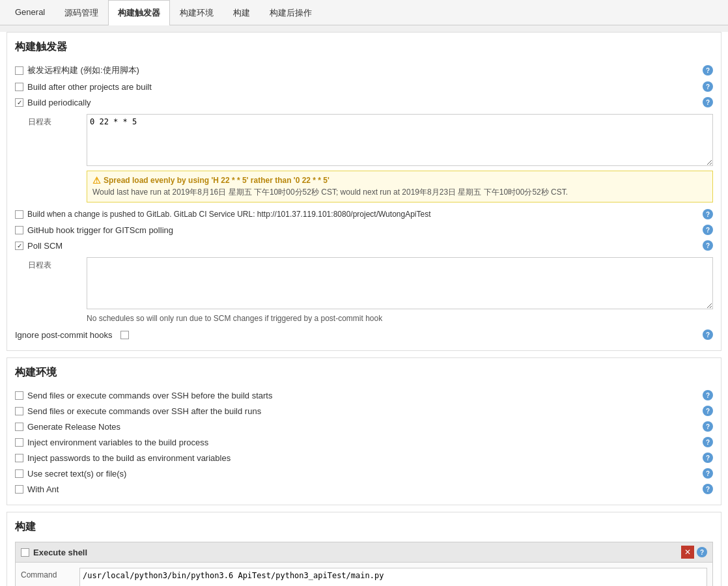 This screenshot has height=586, width=728. I want to click on env-option-ssh-after: Send files or execute commands over SSH …, so click(364, 411).